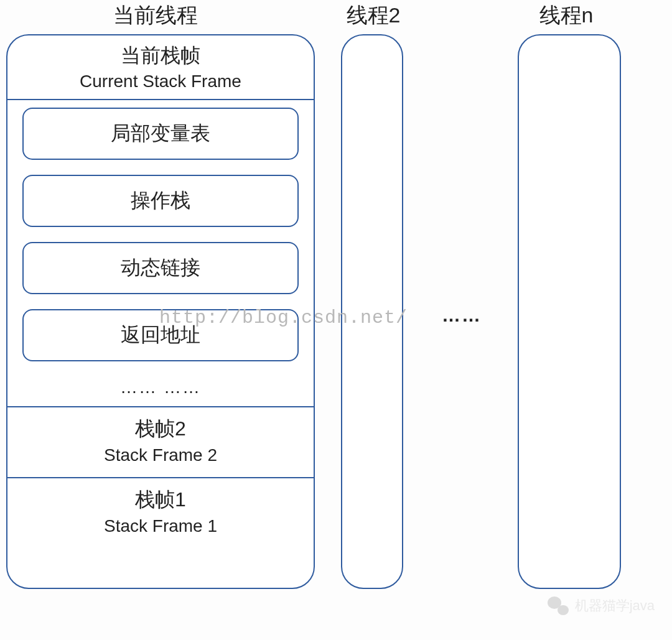  Describe the element at coordinates (373, 16) in the screenshot. I see `header-thread-2: 线程2` at that location.